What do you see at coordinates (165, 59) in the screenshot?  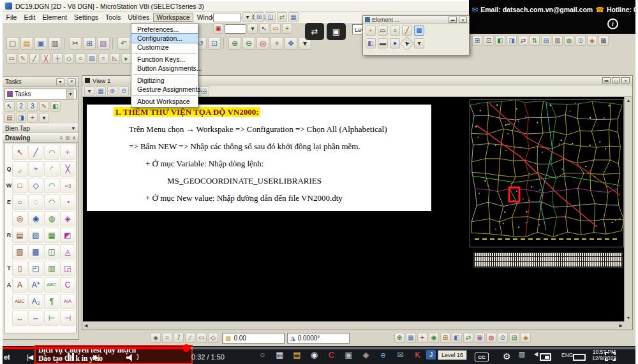 I see `menuitem-function-keys: Function Keys...` at bounding box center [165, 59].